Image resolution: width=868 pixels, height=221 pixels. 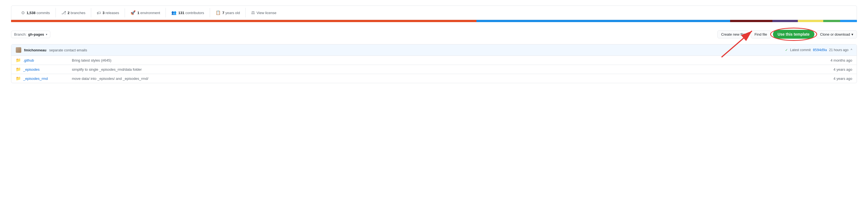 I want to click on license-stat: ⚖ View license, so click(x=264, y=13).